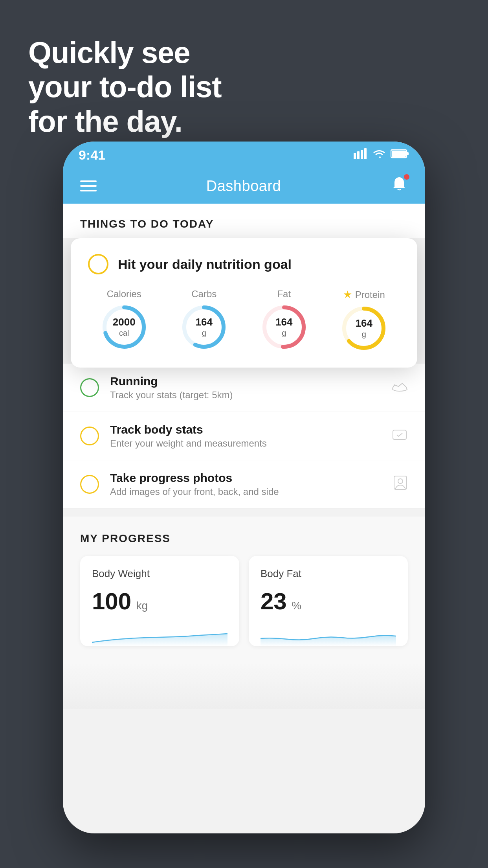  What do you see at coordinates (273, 601) in the screenshot?
I see `body-fat-value: 23` at bounding box center [273, 601].